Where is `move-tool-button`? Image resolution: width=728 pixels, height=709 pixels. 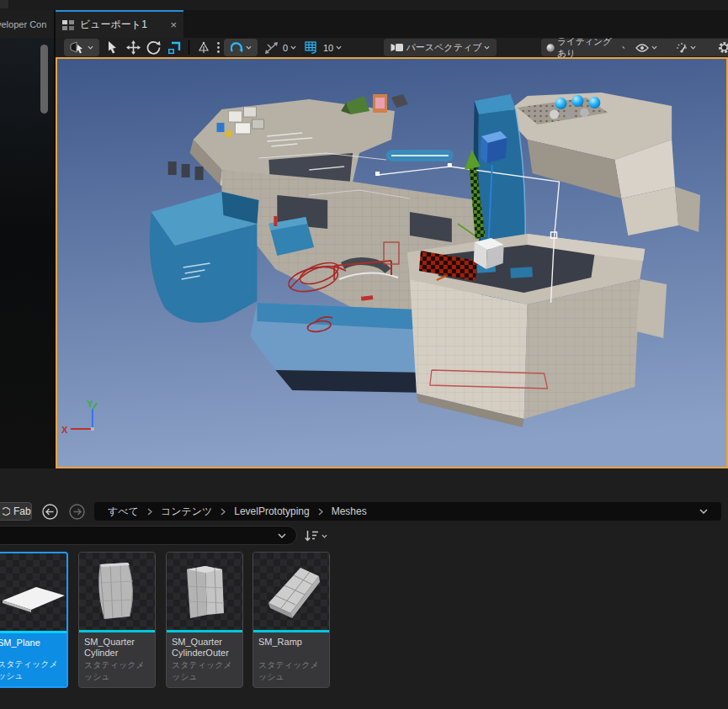
move-tool-button is located at coordinates (133, 47).